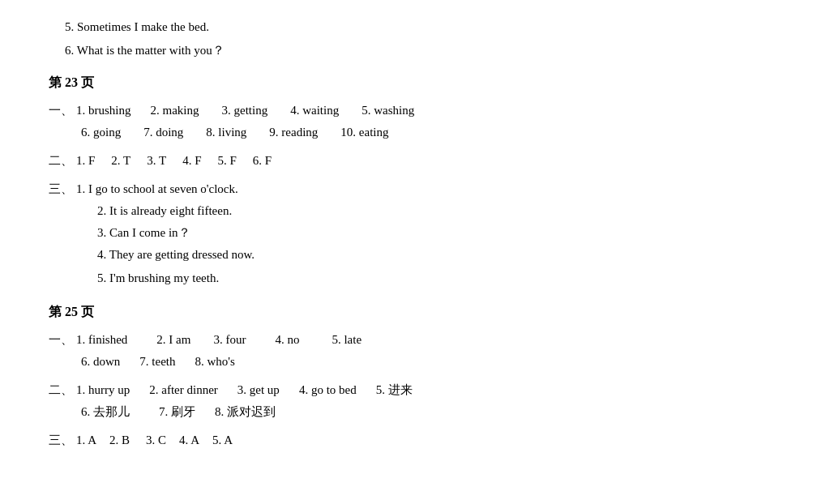 Image resolution: width=830 pixels, height=504 pixels. Describe the element at coordinates (415, 313) in the screenshot. I see `page25-header: 第 25 页` at that location.